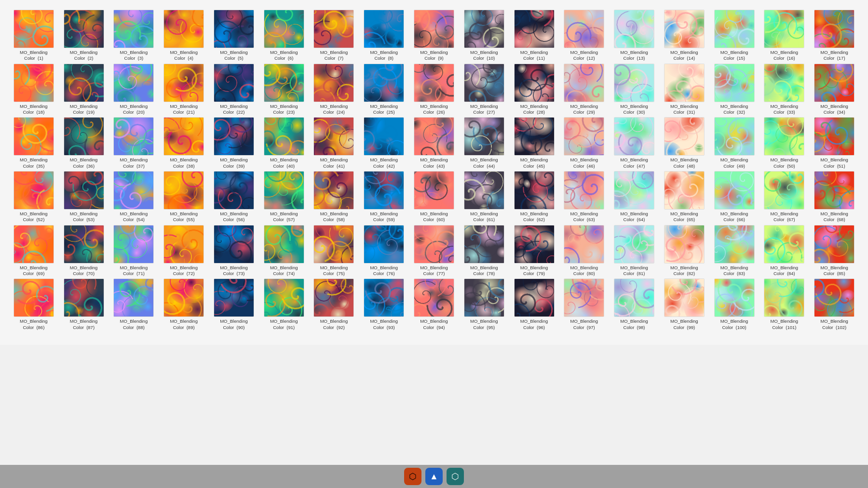  I want to click on grid-item-74: MO_Blending Color (74), so click(284, 251).